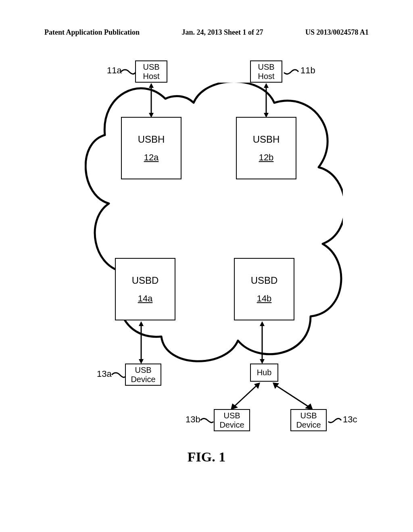 The height and width of the screenshot is (532, 413). Describe the element at coordinates (223, 32) in the screenshot. I see `header-center: Jan. 24, 2013 Sheet 1 of 27` at that location.